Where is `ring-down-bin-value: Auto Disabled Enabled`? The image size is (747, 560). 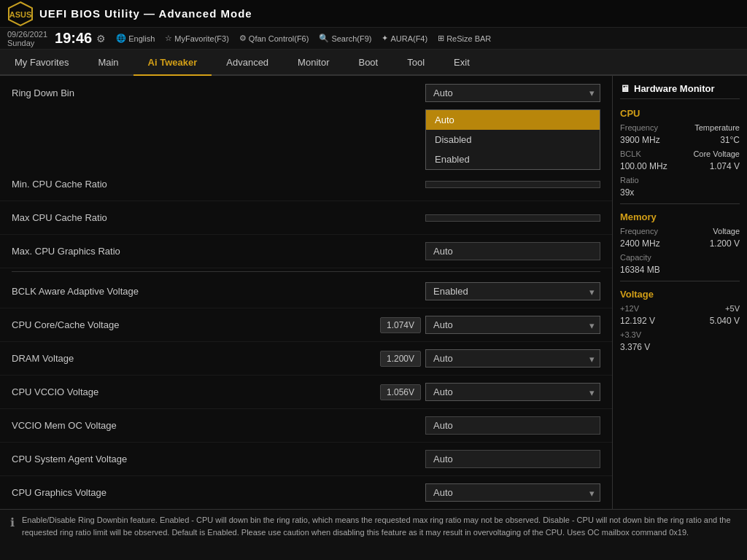 ring-down-bin-value: Auto Disabled Enabled is located at coordinates (513, 93).